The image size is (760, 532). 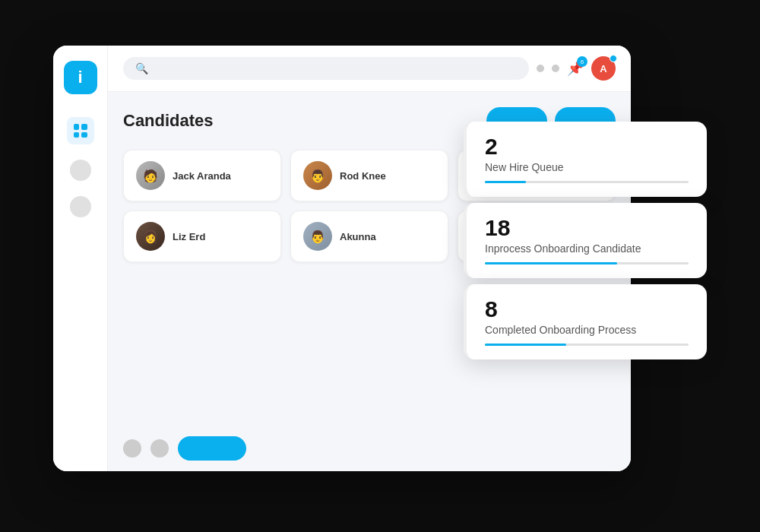 What do you see at coordinates (169, 121) in the screenshot?
I see `page-title: Candidates` at bounding box center [169, 121].